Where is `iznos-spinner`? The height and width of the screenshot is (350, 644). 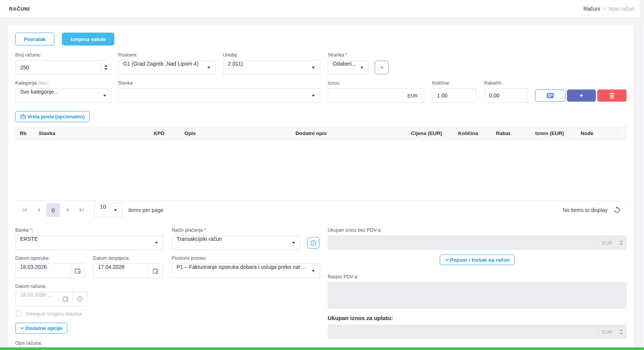
iznos-spinner is located at coordinates (422, 96).